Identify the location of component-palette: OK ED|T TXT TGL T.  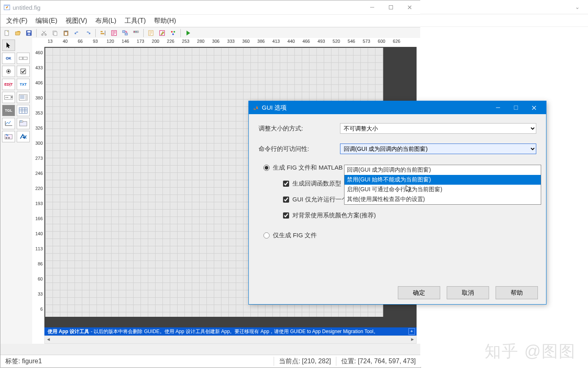
(18, 191).